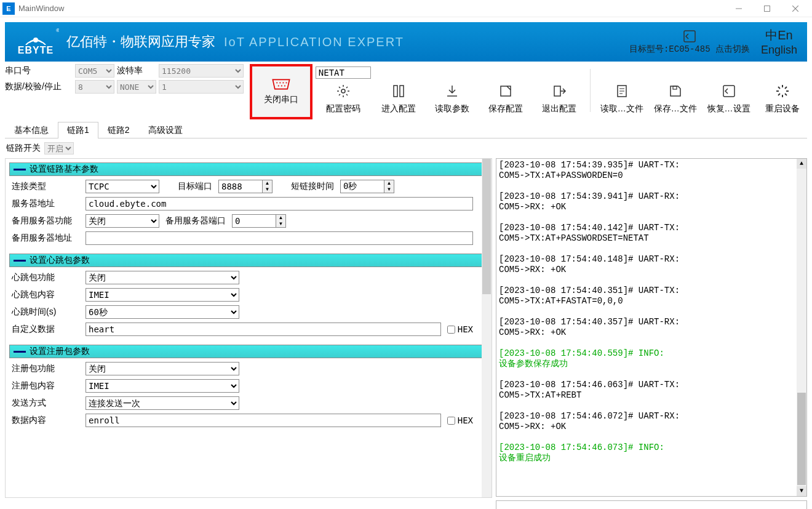 The height and width of the screenshot is (509, 812). I want to click on register-data-label: 数据内容, so click(46, 420).